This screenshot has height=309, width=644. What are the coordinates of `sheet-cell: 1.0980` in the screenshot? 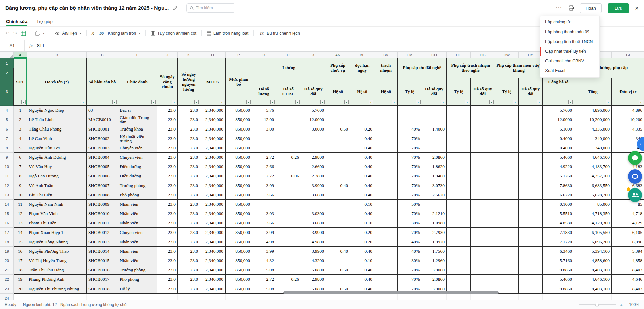 It's located at (434, 223).